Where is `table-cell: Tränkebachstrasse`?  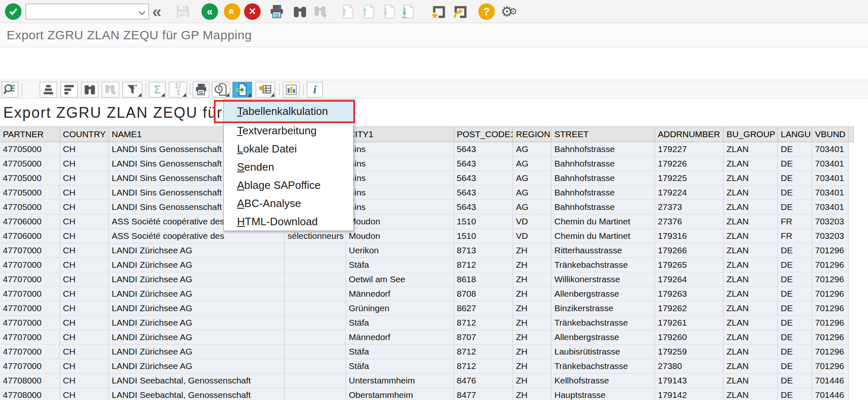 table-cell: Tränkebachstrasse is located at coordinates (603, 366).